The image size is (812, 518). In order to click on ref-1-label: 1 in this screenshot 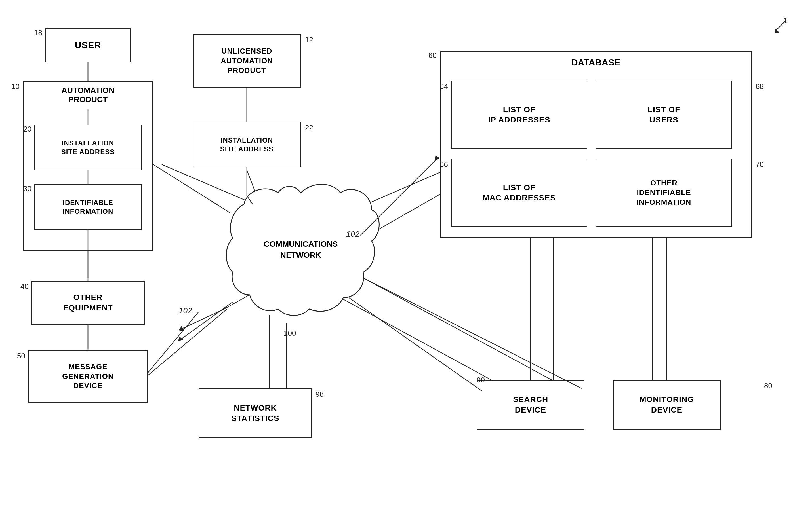, I will do `click(785, 20)`.